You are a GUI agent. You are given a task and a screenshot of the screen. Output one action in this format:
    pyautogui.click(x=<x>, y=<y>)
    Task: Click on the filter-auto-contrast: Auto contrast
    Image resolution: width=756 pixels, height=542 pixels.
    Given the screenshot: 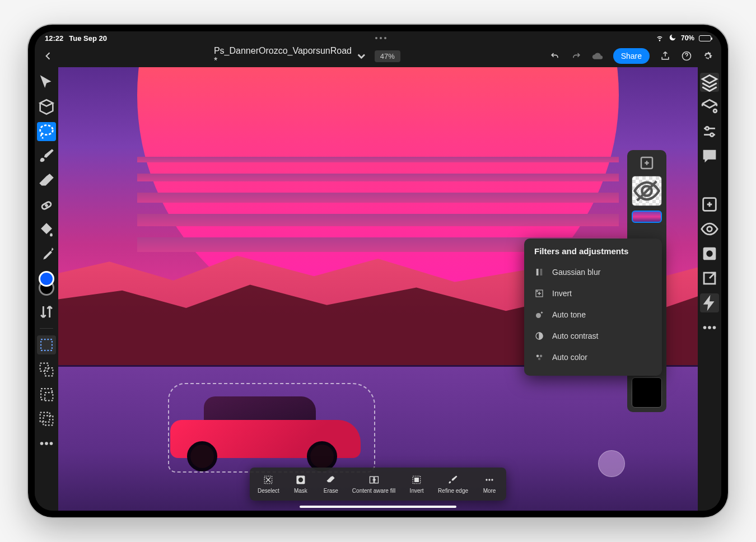 What is the action you would take?
    pyautogui.click(x=593, y=336)
    